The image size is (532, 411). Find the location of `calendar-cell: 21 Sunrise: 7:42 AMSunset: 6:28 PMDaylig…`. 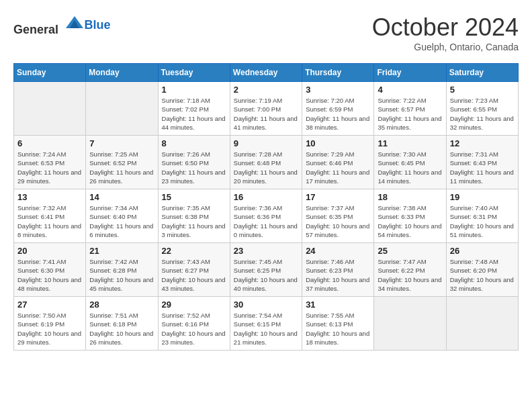

calendar-cell: 21 Sunrise: 7:42 AMSunset: 6:28 PMDaylig… is located at coordinates (122, 270).